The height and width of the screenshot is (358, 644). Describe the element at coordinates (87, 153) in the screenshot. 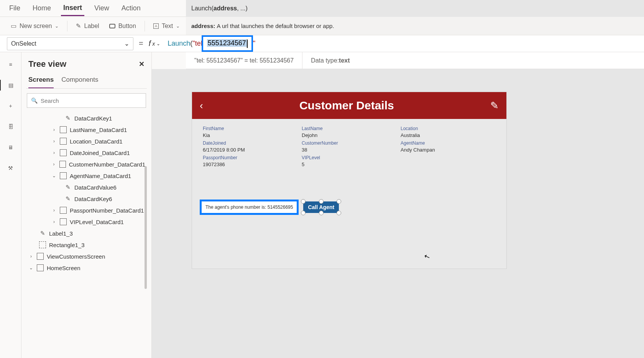

I see `tree-node-datejoined: ›DateJoined_DataCard1` at that location.